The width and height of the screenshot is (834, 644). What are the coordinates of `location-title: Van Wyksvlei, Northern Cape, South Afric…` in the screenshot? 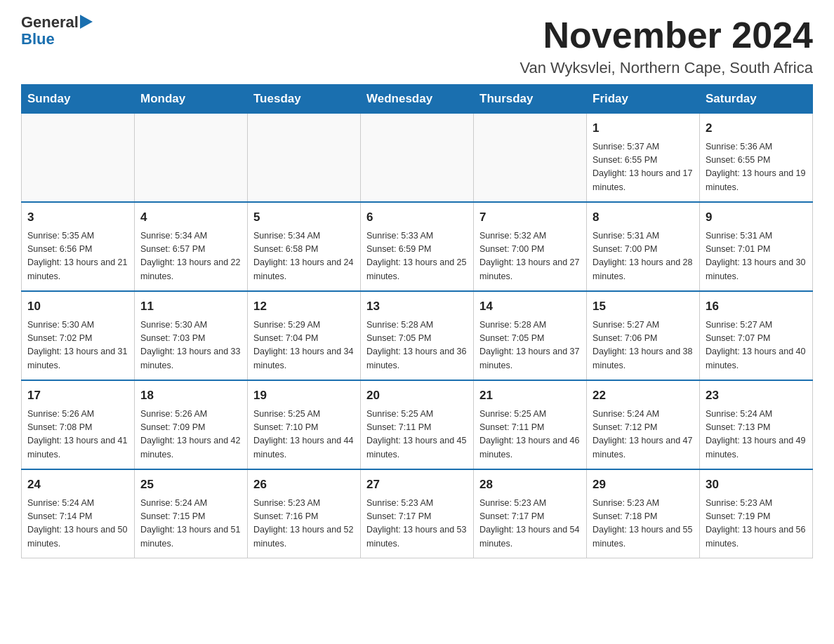 It's located at (666, 68).